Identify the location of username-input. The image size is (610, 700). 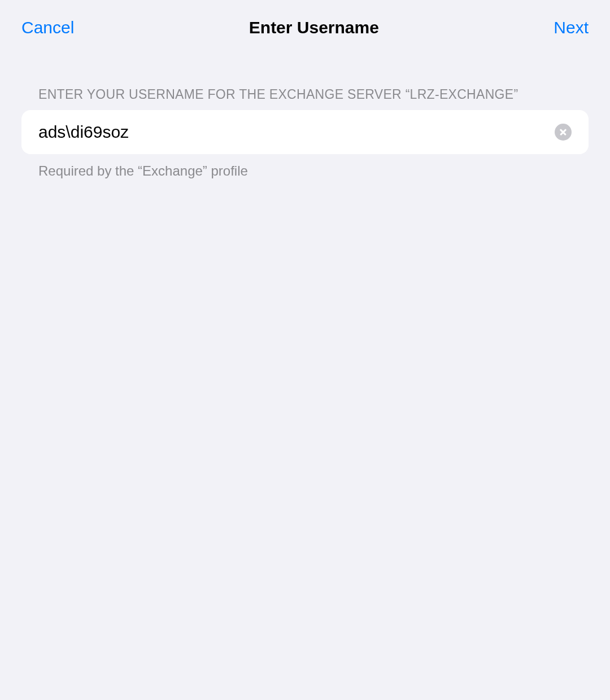
(297, 132).